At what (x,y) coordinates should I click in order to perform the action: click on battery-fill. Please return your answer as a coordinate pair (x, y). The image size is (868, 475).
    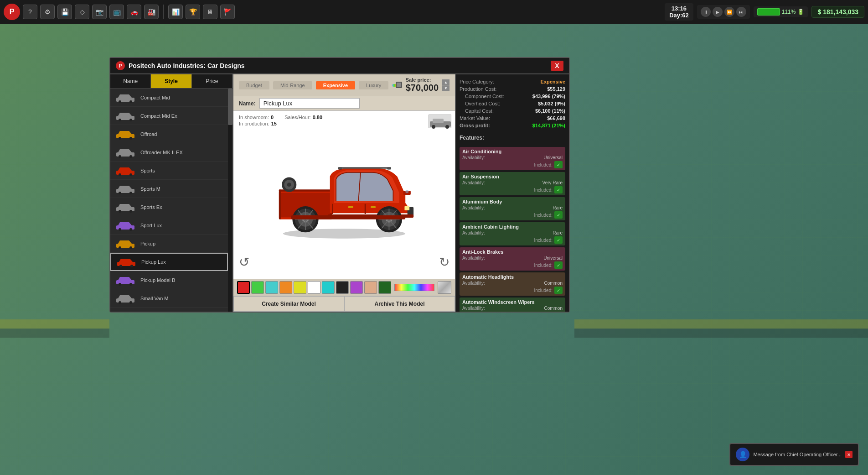
    Looking at the image, I should click on (769, 12).